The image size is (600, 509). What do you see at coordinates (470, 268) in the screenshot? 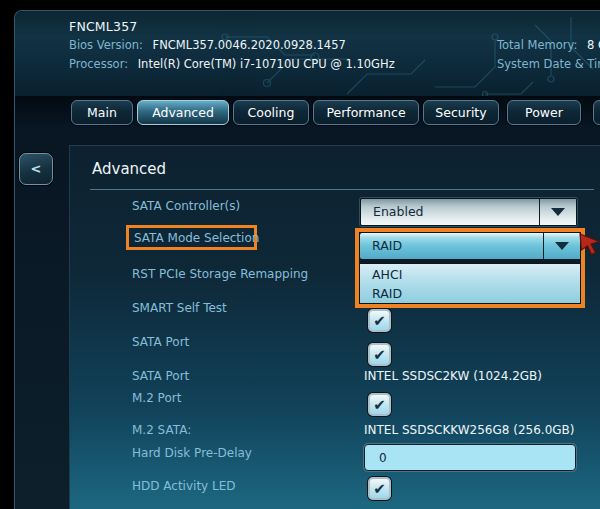
I see `sata-mode-dropdown-highlight: RAID AHCI RAID` at bounding box center [470, 268].